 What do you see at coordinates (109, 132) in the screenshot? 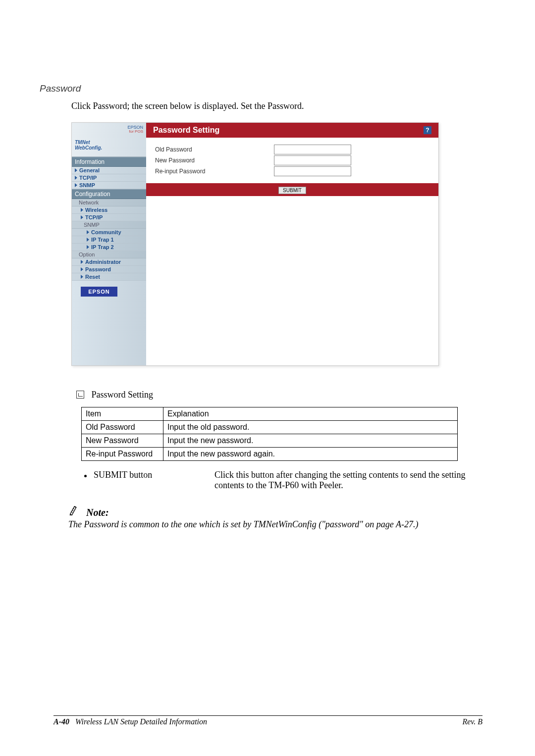
I see `logo-forpos-text: for POS` at bounding box center [109, 132].